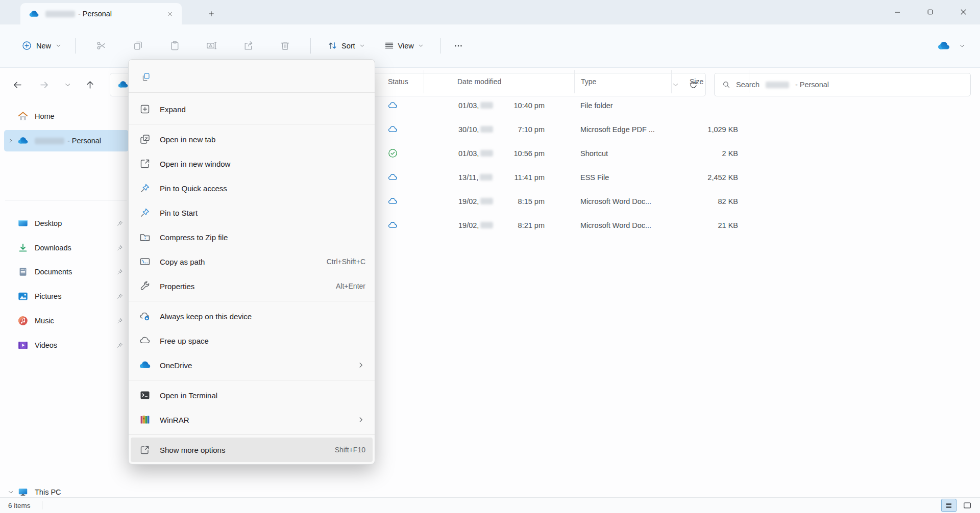  Describe the element at coordinates (252, 395) in the screenshot. I see `menu-item-open-in-terminal: Open in Terminal` at that location.